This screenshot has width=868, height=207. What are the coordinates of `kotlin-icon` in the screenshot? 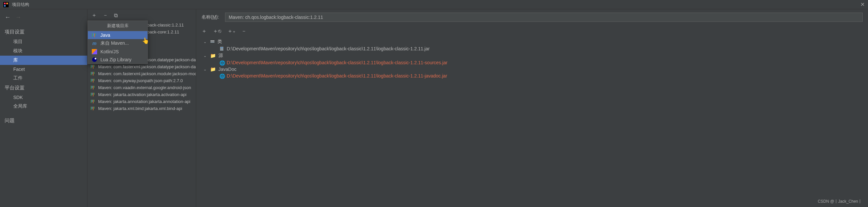 It's located at (94, 52).